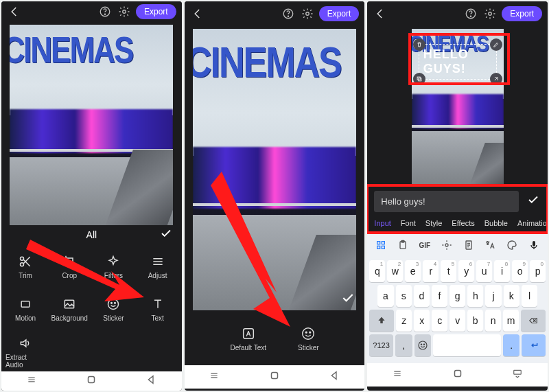 The width and height of the screenshot is (549, 392). What do you see at coordinates (382, 345) in the screenshot?
I see `key-symbols: ?123` at bounding box center [382, 345].